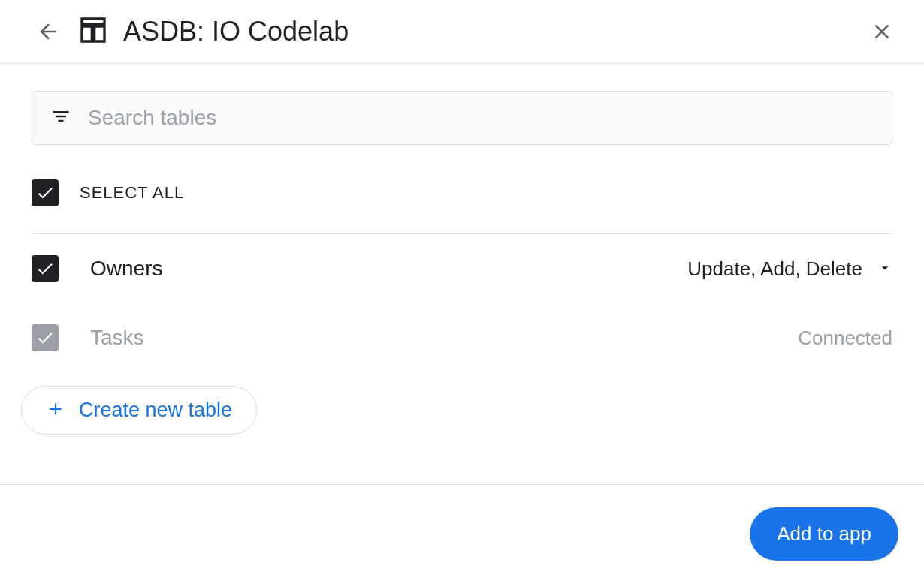 This screenshot has height=587, width=924. Describe the element at coordinates (48, 32) in the screenshot. I see `arrow-left-icon` at that location.